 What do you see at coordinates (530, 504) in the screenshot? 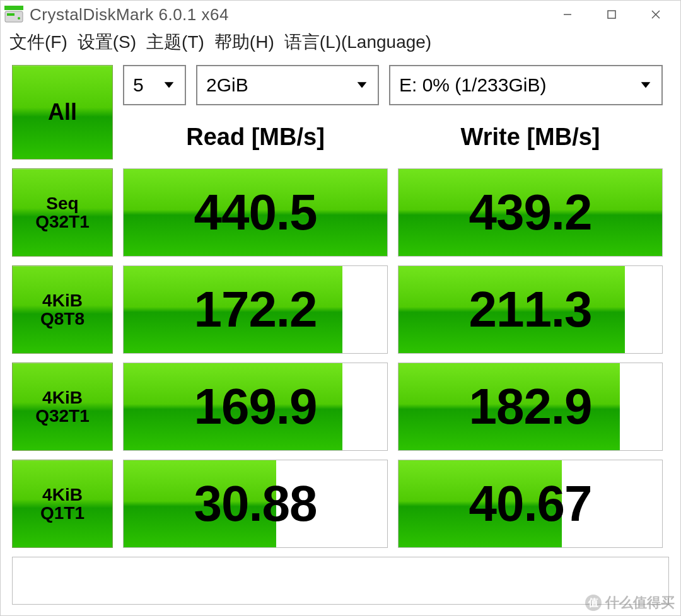
I see `write-4kib-q1t1-cell: 40.67` at bounding box center [530, 504].